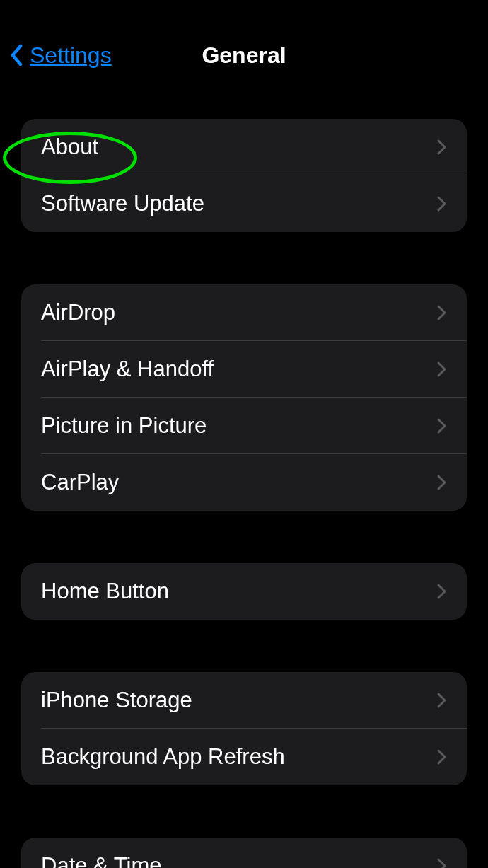 This screenshot has height=868, width=488. I want to click on row-label: AirDrop, so click(78, 313).